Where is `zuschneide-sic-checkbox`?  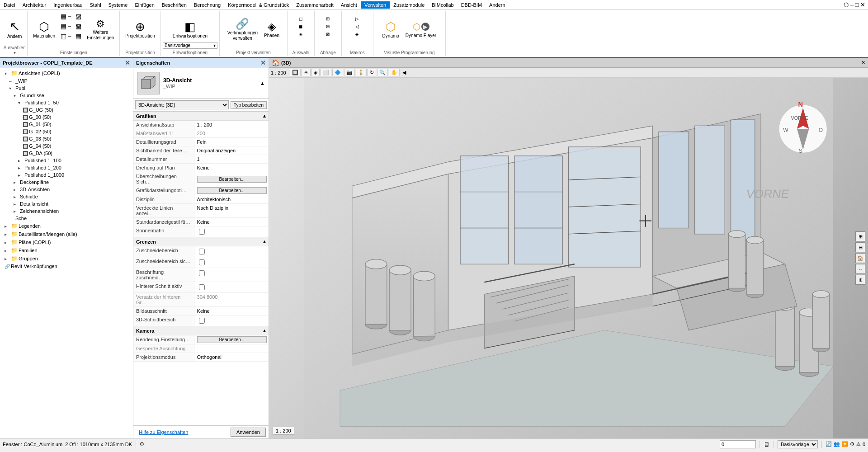
zuschneide-sic-checkbox is located at coordinates (202, 262).